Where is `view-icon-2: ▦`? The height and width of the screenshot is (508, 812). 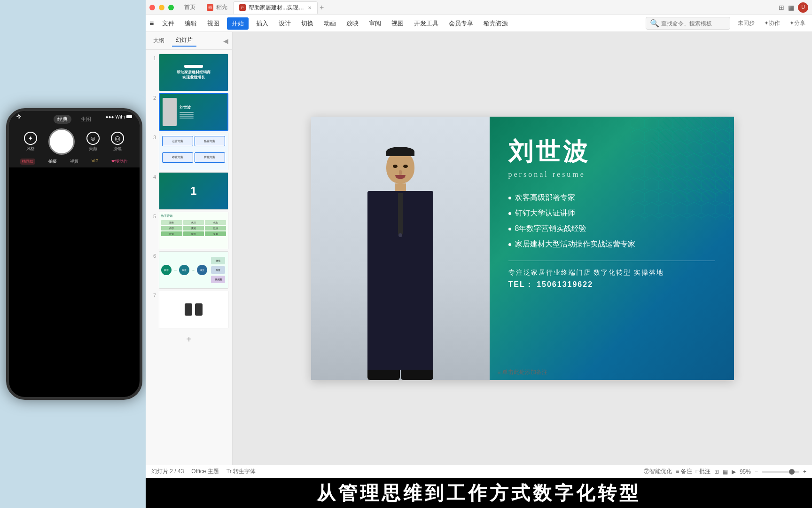 view-icon-2: ▦ is located at coordinates (726, 472).